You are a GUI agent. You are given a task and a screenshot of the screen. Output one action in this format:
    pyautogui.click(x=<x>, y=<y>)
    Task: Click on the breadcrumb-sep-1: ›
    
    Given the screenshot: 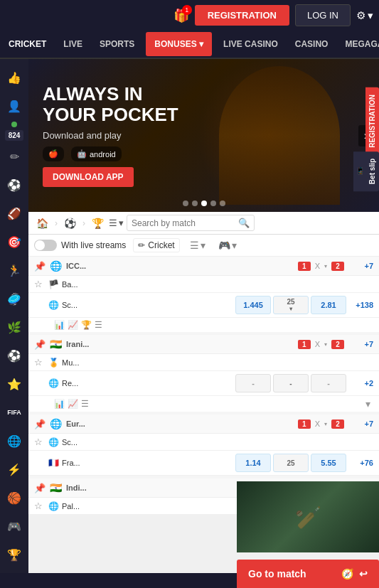 What is the action you would take?
    pyautogui.click(x=56, y=223)
    